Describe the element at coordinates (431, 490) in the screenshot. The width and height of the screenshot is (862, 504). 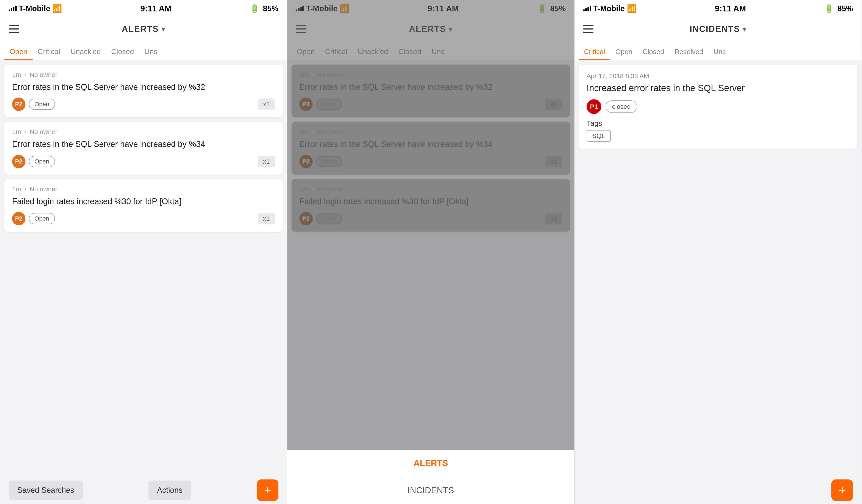
I see `menu-item-incidents: INCIDENTS` at that location.